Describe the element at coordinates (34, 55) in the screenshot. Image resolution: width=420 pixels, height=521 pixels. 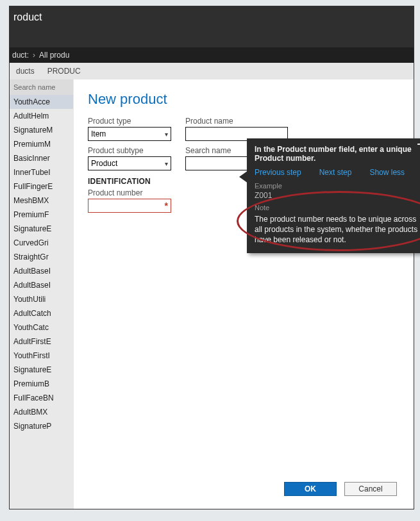
I see `chevron-right-icon: ›` at that location.